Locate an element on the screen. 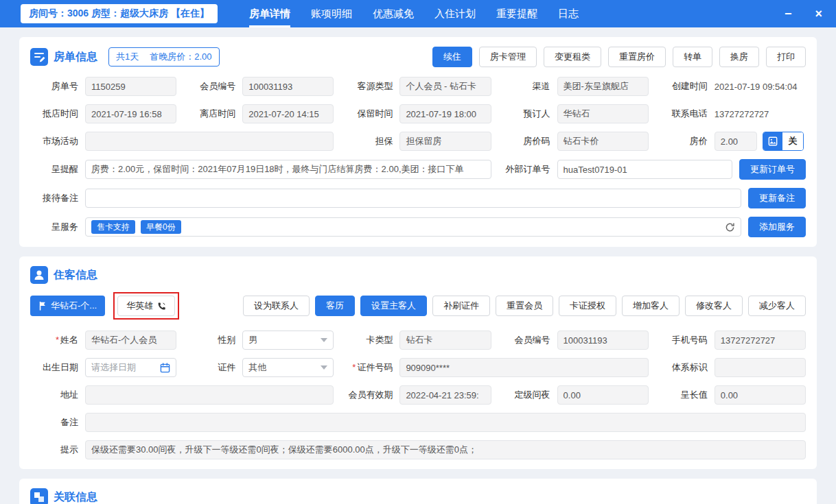 This screenshot has height=504, width=836. birthday-input: 请选择日期 is located at coordinates (130, 368).